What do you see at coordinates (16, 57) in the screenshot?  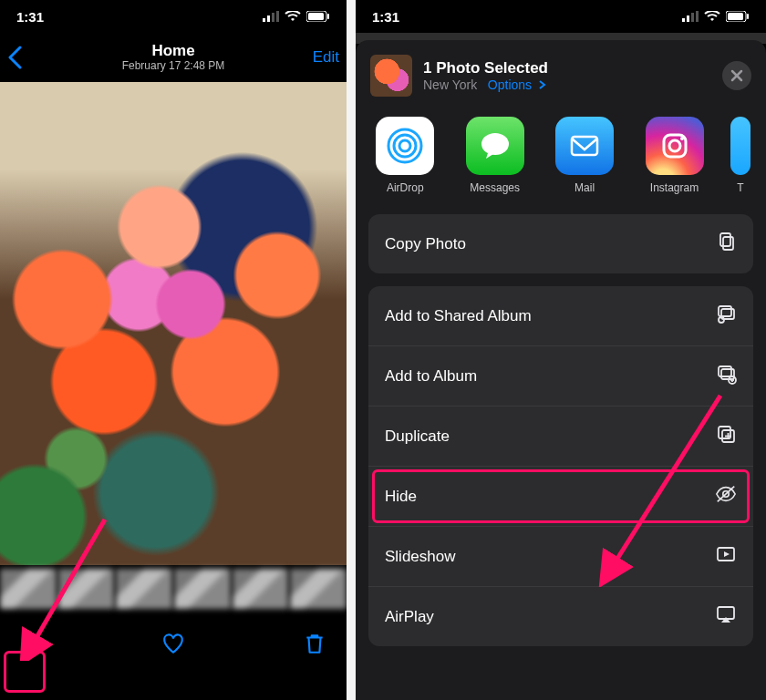 I see `chevron-left-icon` at bounding box center [16, 57].